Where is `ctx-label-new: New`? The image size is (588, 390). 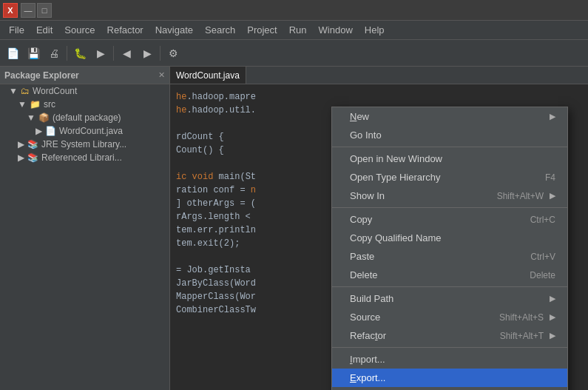 ctx-label-new: New is located at coordinates (447, 117).